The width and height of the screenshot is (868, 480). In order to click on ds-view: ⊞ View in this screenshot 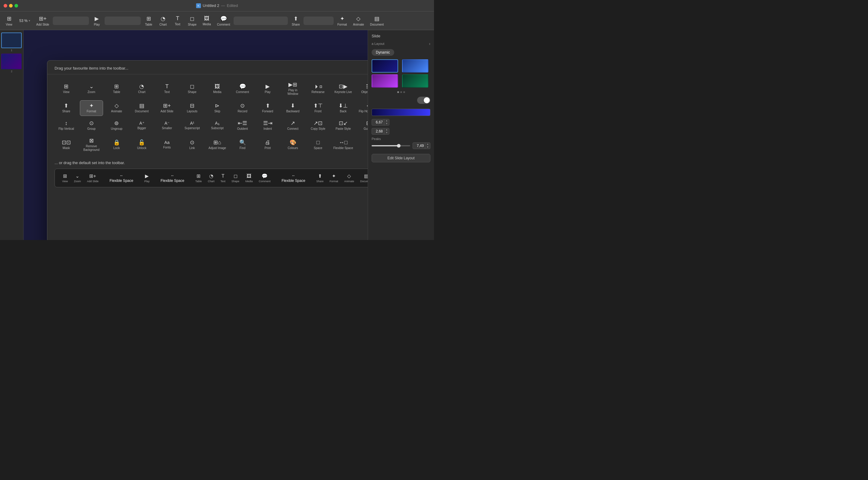, I will do `click(65, 178)`.